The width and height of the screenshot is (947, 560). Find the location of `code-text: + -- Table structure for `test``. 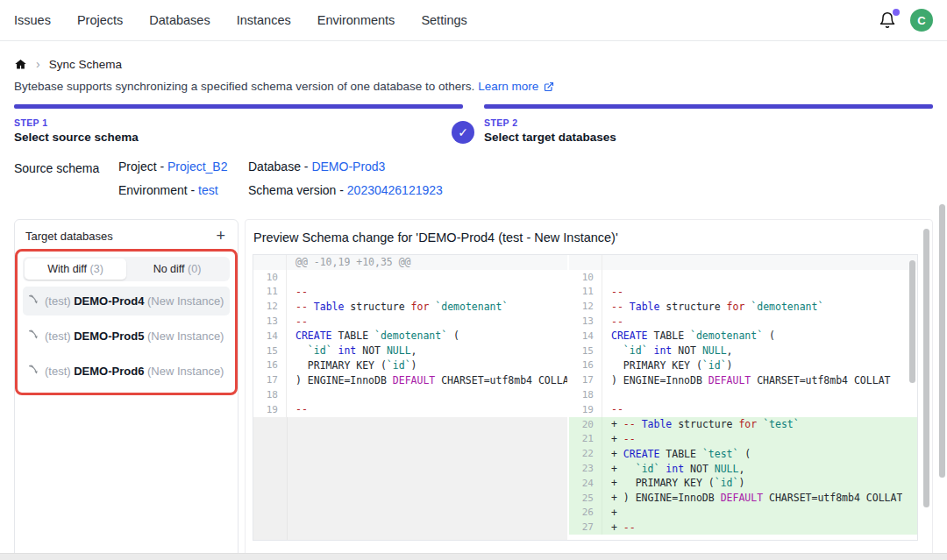

code-text: + -- Table structure for `test` is located at coordinates (701, 424).